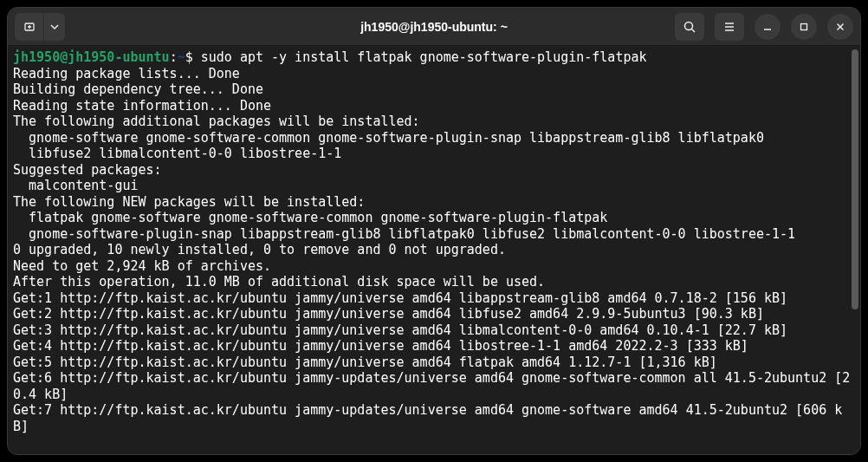 The image size is (868, 462). What do you see at coordinates (434, 234) in the screenshot?
I see `output-line: gnome-software-plugin-snap libappstream-…` at bounding box center [434, 234].